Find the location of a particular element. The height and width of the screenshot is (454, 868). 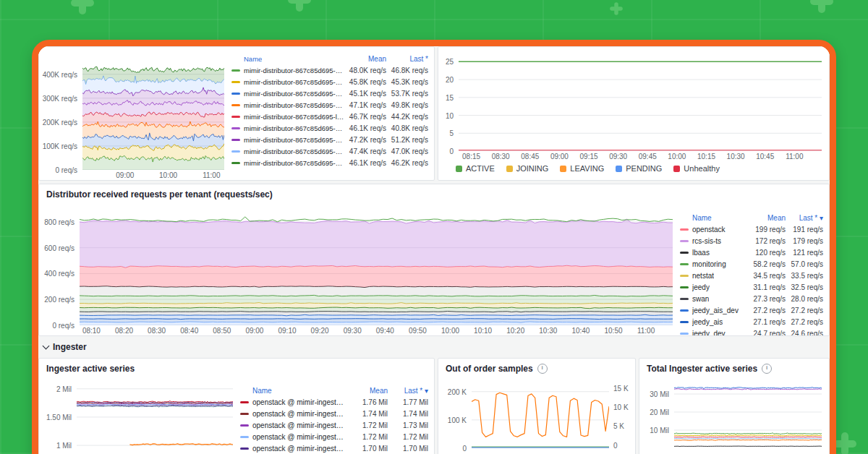

legend-series-name: jeedy_ais is located at coordinates (707, 322).